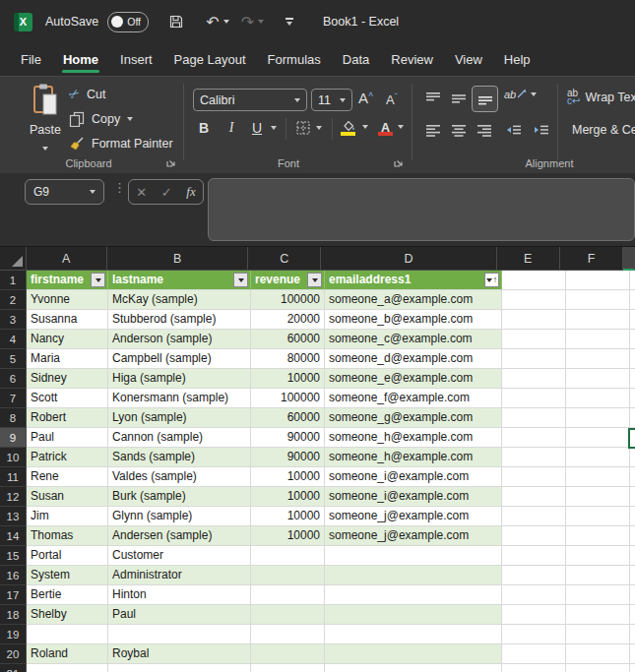  Describe the element at coordinates (287, 320) in the screenshot. I see `cell: 20000` at that location.